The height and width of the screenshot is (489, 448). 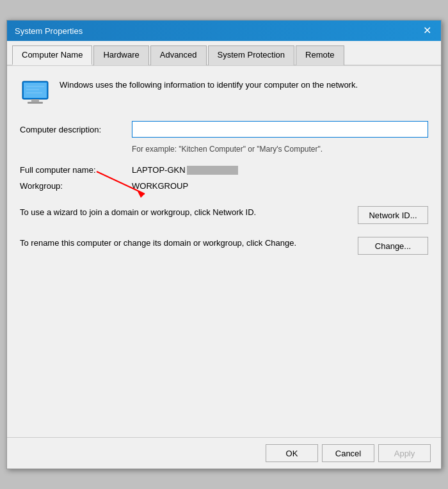 I want to click on tab-bar: Computer Name Hardware Advanced System P…, so click(x=224, y=54).